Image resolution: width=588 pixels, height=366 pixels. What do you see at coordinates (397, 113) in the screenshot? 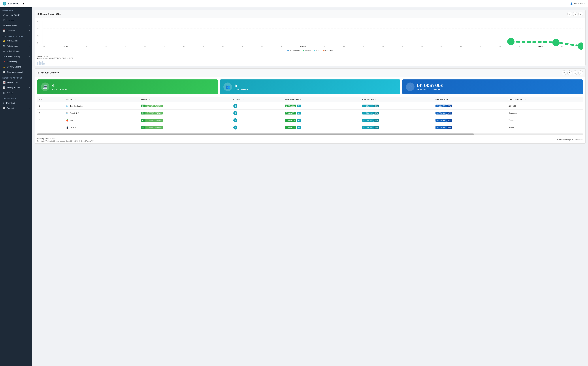
I see `cell-idle: 0h 00m 00s 0%` at bounding box center [397, 113].